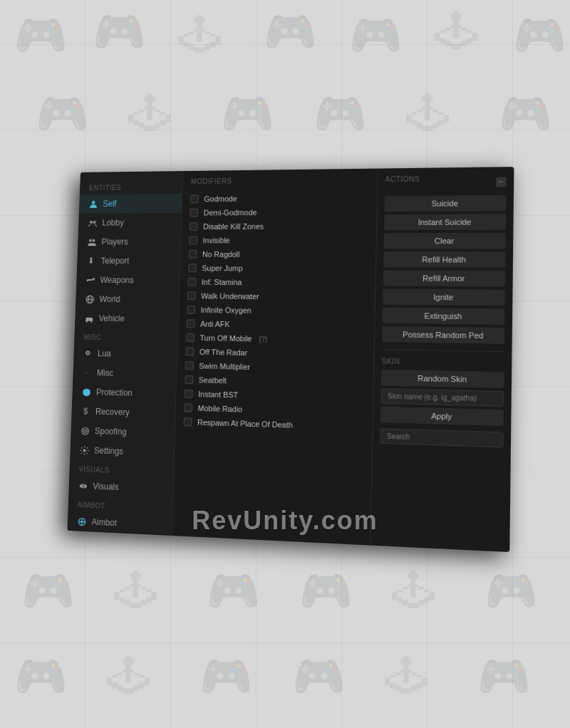  What do you see at coordinates (341, 114) in the screenshot?
I see `bg-icon-11: 🎮` at bounding box center [341, 114].